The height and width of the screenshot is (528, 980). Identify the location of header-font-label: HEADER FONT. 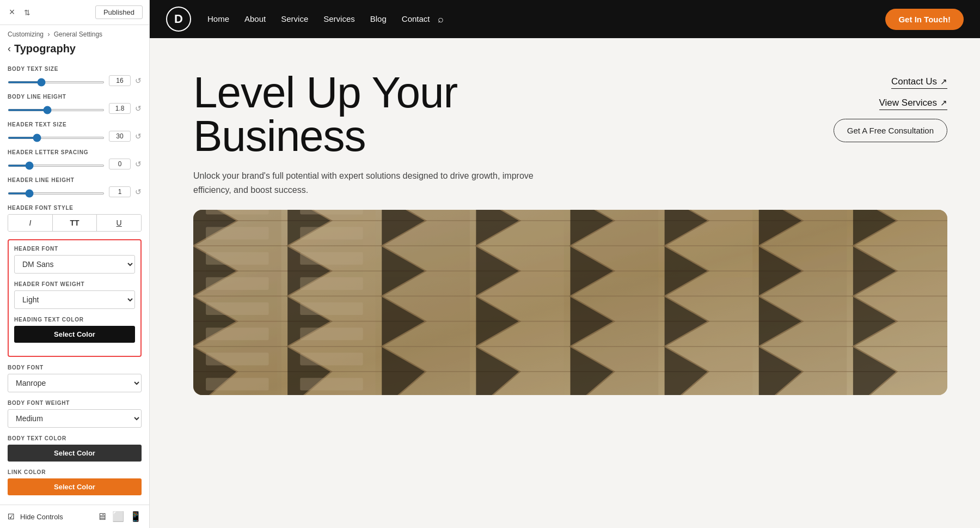
(75, 248).